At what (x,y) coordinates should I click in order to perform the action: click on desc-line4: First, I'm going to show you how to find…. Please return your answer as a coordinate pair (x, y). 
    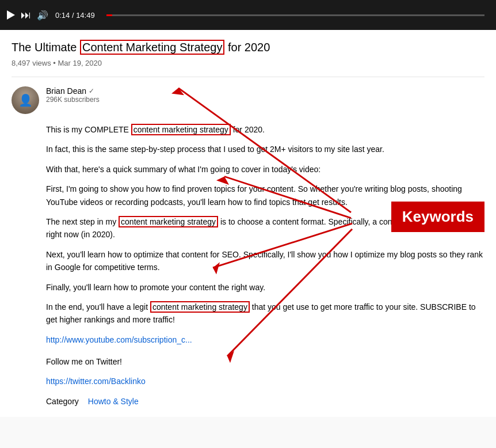
    Looking at the image, I should click on (265, 196).